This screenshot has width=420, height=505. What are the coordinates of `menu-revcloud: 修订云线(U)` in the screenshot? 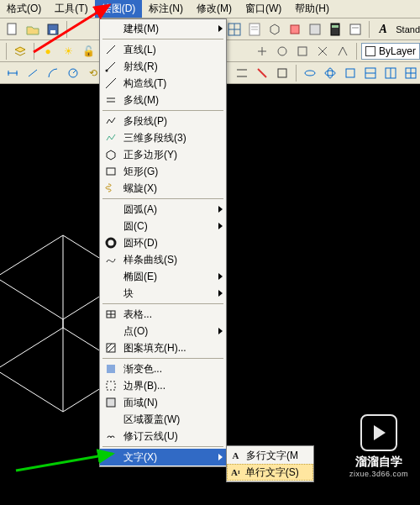 It's located at (163, 436).